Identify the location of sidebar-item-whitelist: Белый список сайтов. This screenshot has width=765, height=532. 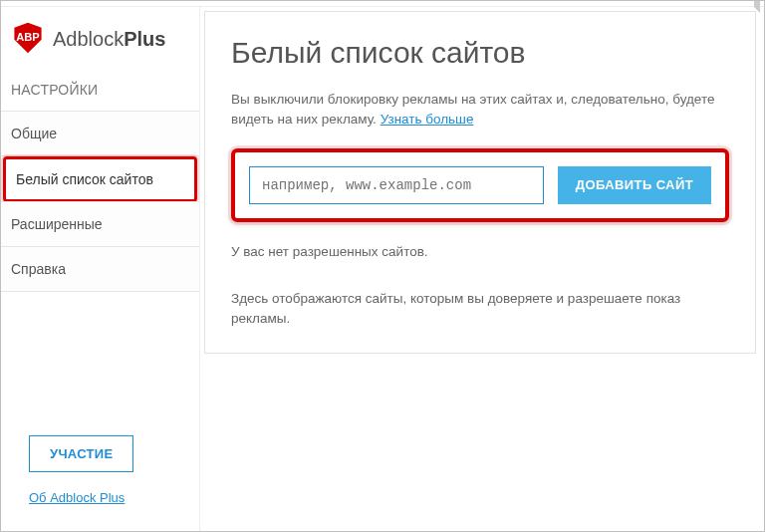
(100, 179).